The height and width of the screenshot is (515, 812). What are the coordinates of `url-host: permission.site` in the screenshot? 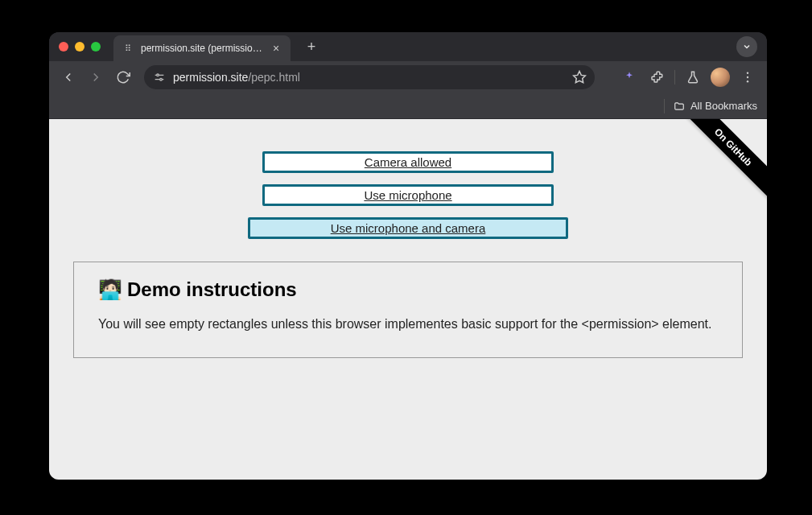 It's located at (211, 77).